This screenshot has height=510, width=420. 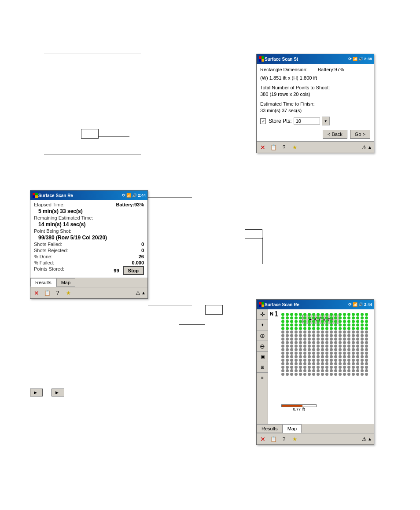 I want to click on results-help-icon: ?, so click(x=58, y=293).